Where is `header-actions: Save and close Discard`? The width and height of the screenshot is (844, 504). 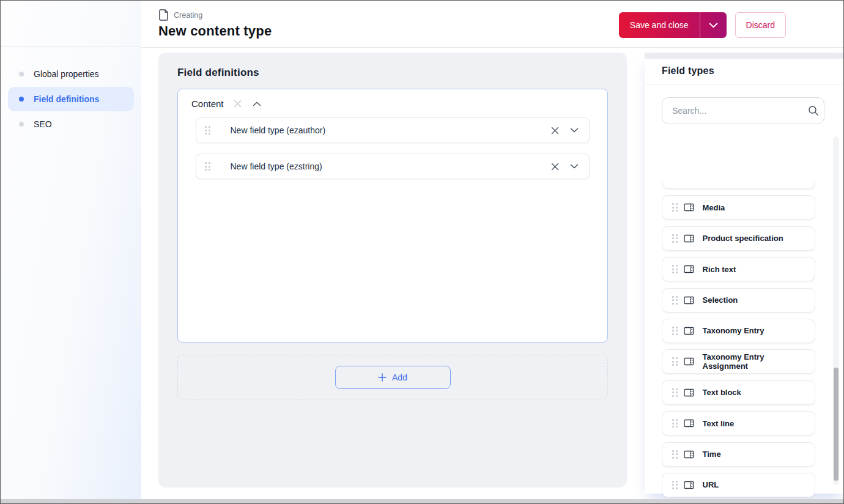 header-actions: Save and close Discard is located at coordinates (702, 25).